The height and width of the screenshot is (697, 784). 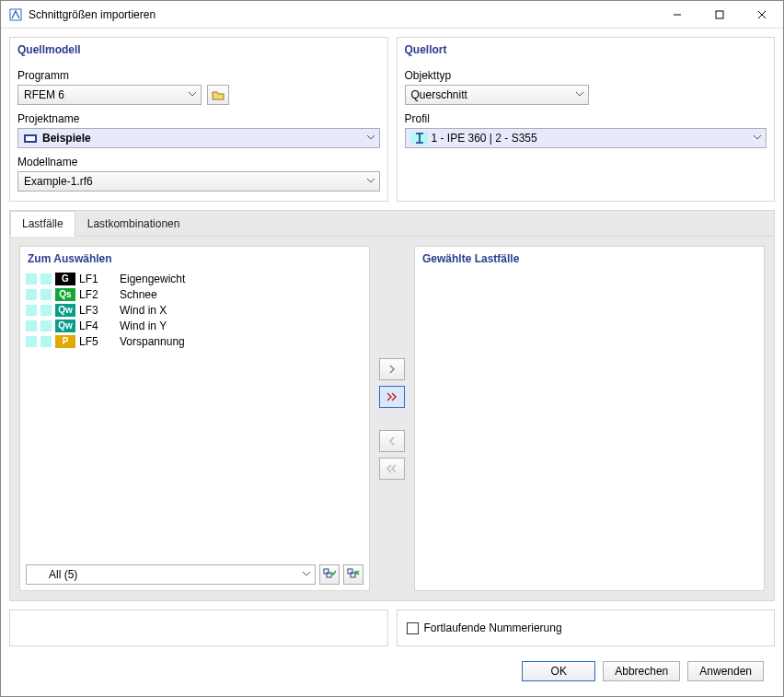 I want to click on loadcase-id: LF3, so click(x=98, y=310).